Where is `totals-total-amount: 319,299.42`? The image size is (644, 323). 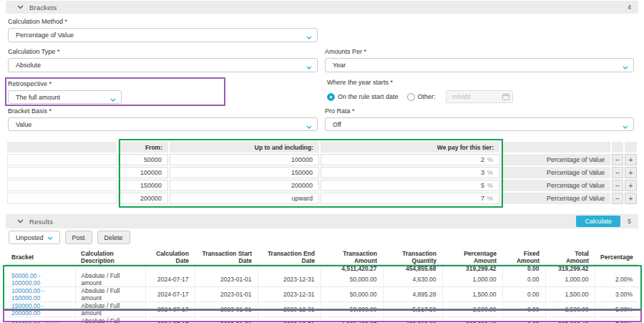
totals-total-amount: 319,299.42 is located at coordinates (570, 269).